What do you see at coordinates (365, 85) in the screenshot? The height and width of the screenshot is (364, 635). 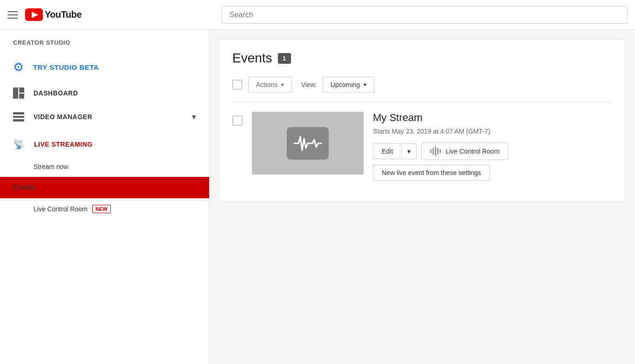 I see `view-chevron-icon: ▾` at bounding box center [365, 85].